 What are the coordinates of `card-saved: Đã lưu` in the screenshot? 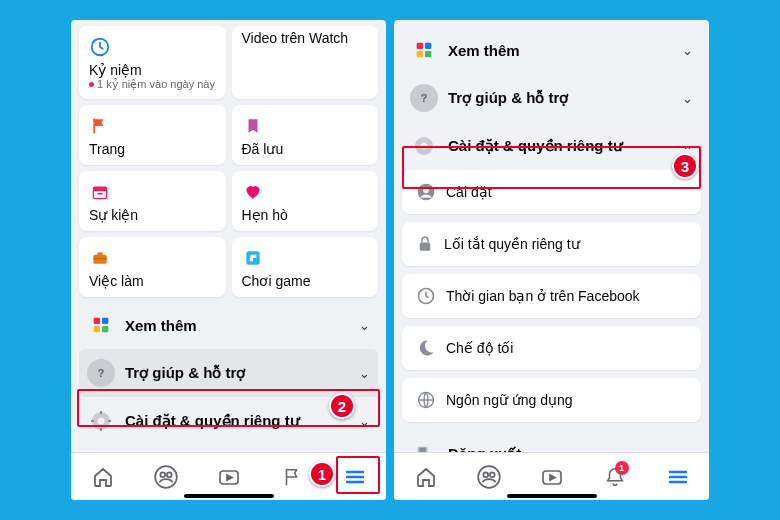 It's located at (306, 135).